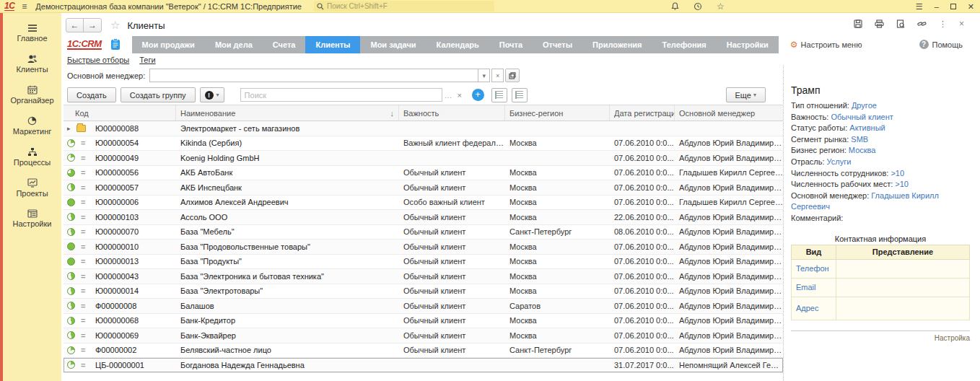 This screenshot has height=381, width=980. I want to click on close-form-icon: ×, so click(961, 24).